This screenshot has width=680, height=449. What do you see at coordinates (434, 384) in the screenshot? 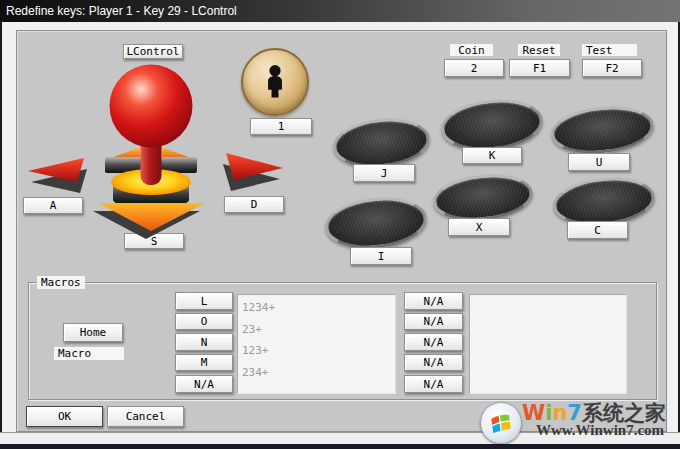
I see `macro-na-button-5: N/A` at bounding box center [434, 384].